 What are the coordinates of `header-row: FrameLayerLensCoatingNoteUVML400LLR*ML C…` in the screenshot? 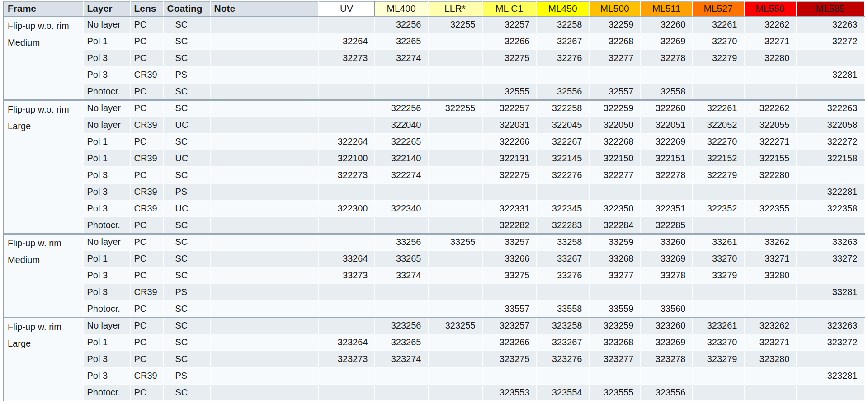 It's located at (434, 9).